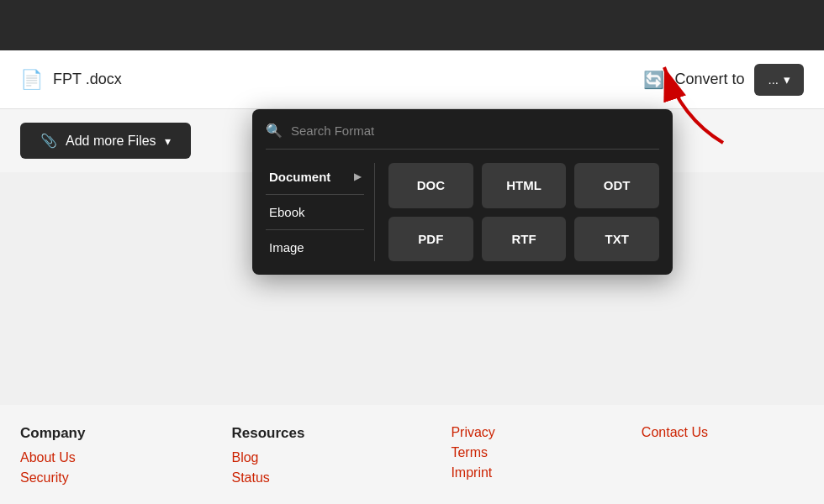 The image size is (824, 504). Describe the element at coordinates (462, 212) in the screenshot. I see `dropdown-body: Document ▶ Ebook Image DOCHTMLODTPDFRTFT…` at that location.